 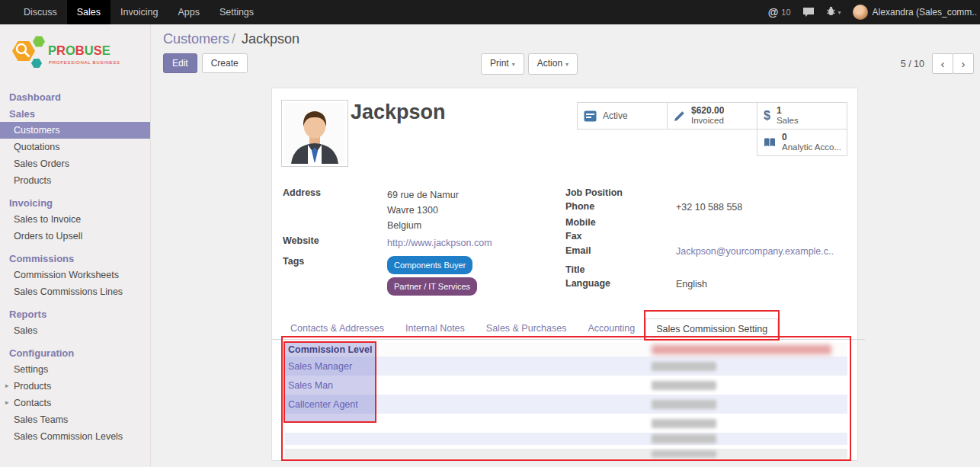 I want to click on pager-next-button: ›, so click(x=963, y=64).